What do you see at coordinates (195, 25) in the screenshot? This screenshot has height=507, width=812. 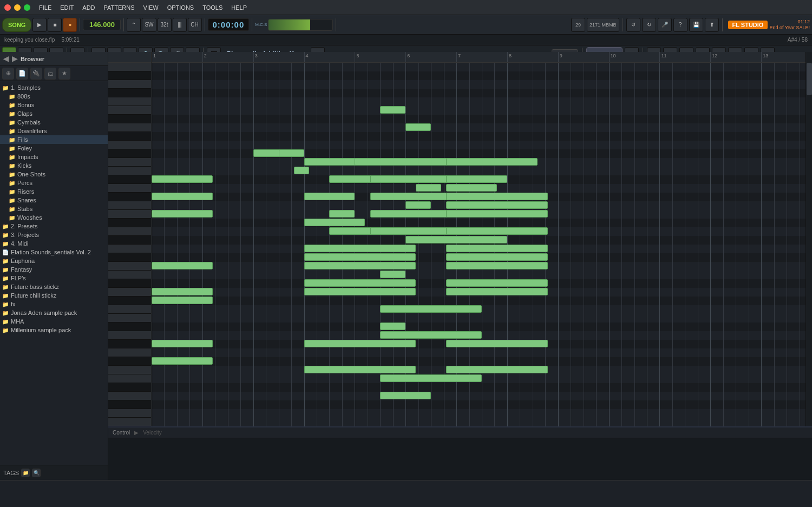 I see `channel-btn: CH` at bounding box center [195, 25].